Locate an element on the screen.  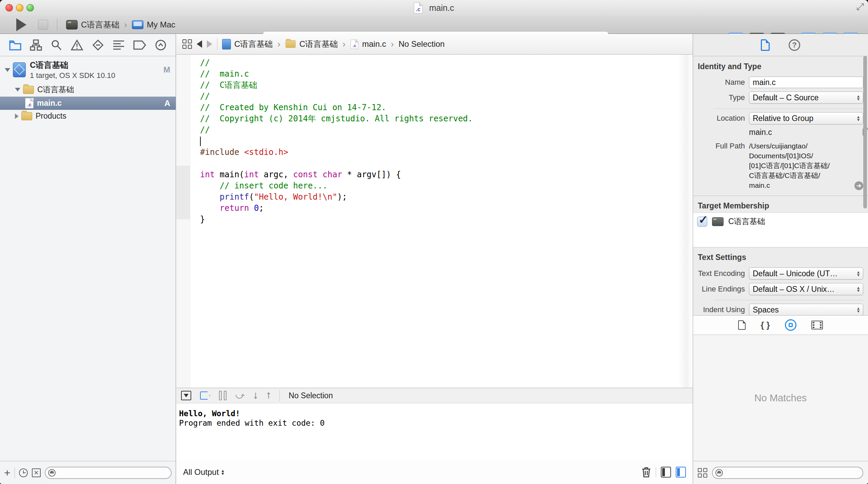
products-name: Products is located at coordinates (51, 116).